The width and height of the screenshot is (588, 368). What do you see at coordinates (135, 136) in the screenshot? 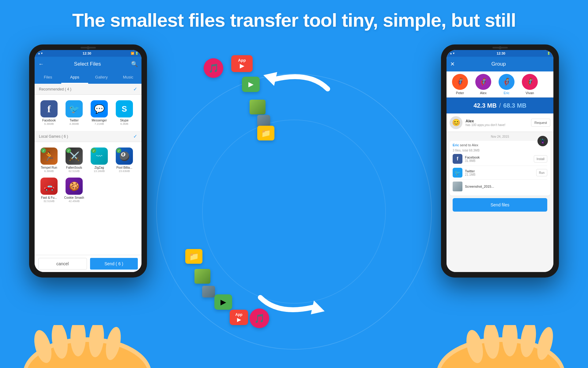
I see `games-check-all: ✓` at bounding box center [135, 136].